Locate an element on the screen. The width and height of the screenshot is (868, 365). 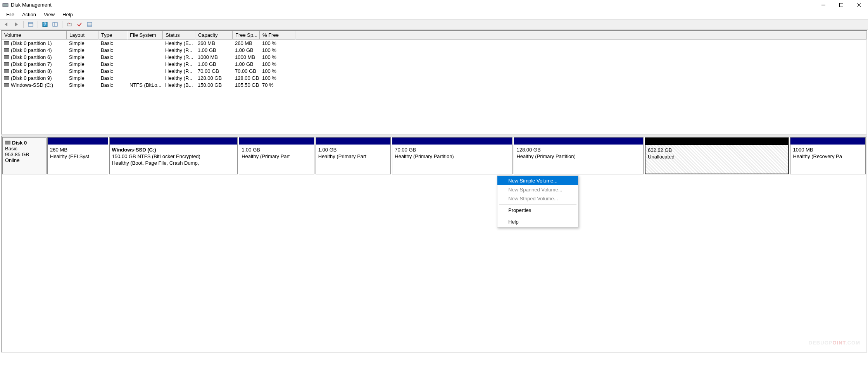
partition-status: Healthy (EFI Syst is located at coordinates (78, 157).